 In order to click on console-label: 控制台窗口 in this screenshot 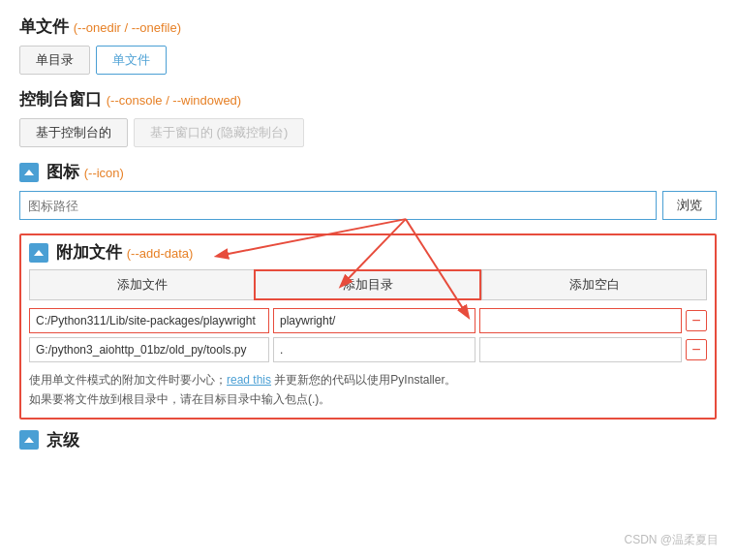, I will do `click(60, 99)`.